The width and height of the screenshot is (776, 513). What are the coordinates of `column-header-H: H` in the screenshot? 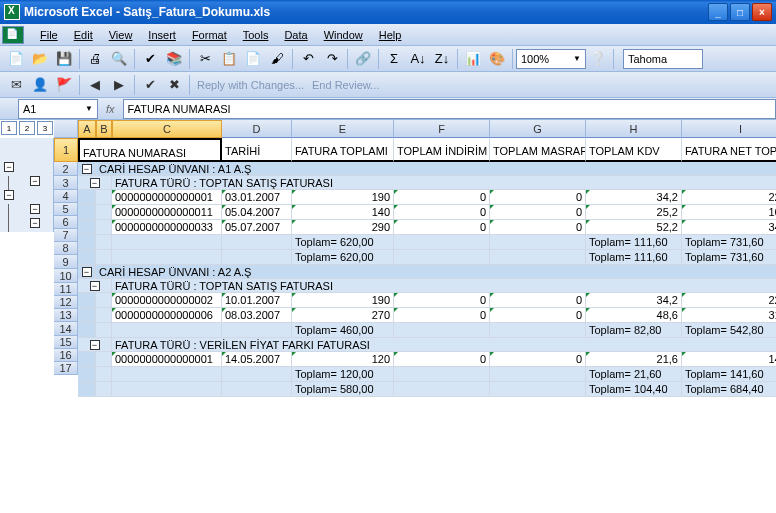 It's located at (634, 129).